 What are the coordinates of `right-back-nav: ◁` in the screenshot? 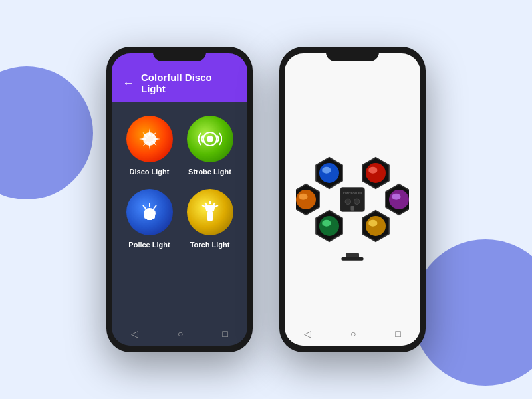 It's located at (307, 334).